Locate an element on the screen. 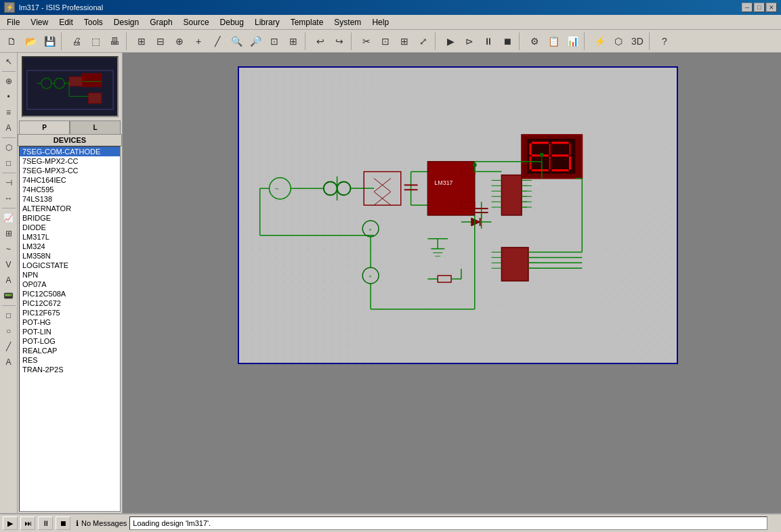  box-tool: □ is located at coordinates (9, 315).